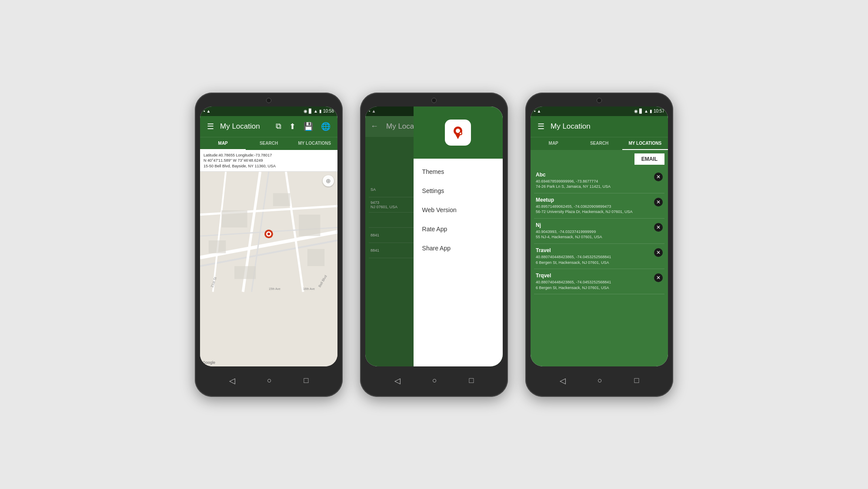  Describe the element at coordinates (595, 276) in the screenshot. I see `location-name-trqvel: Trqvel` at that location.